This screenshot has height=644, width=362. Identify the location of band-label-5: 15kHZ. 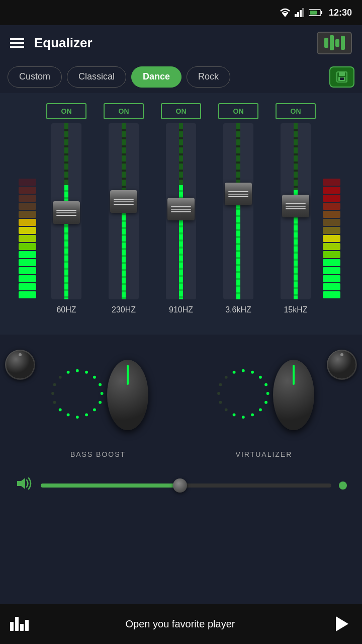
(296, 310).